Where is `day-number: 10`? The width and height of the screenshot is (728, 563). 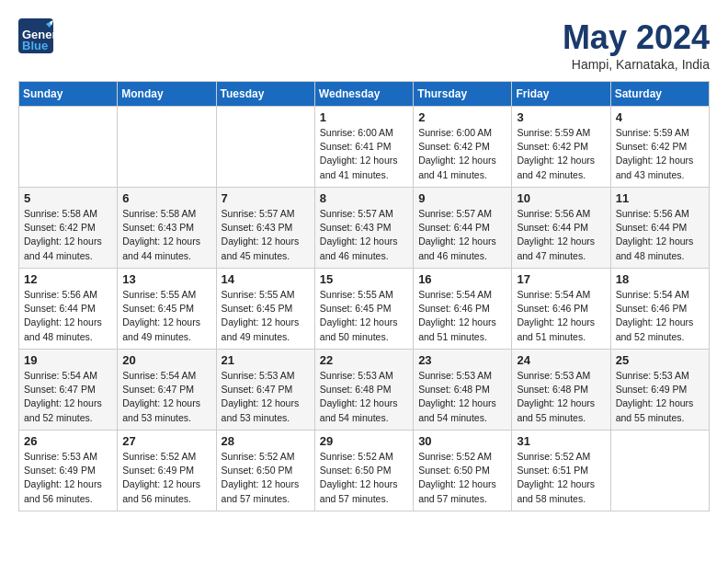 day-number: 10 is located at coordinates (561, 199).